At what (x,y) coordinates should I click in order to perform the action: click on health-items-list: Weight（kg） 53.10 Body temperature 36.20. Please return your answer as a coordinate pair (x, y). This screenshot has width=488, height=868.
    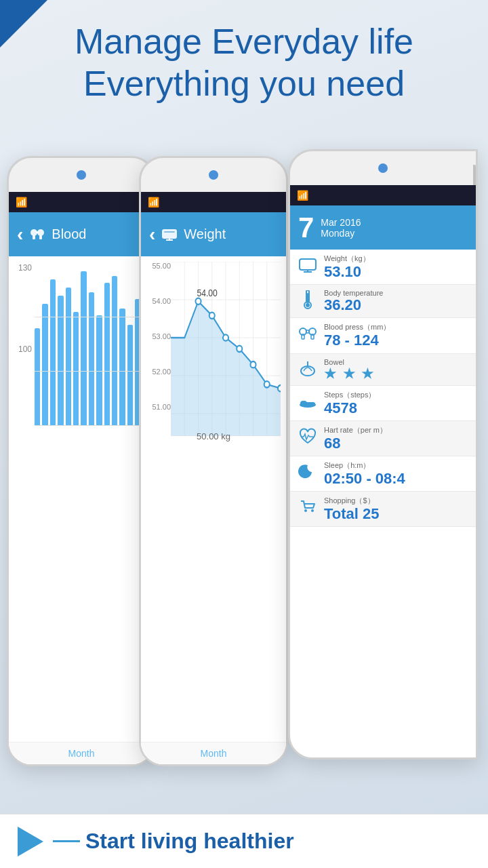
    Looking at the image, I should click on (383, 388).